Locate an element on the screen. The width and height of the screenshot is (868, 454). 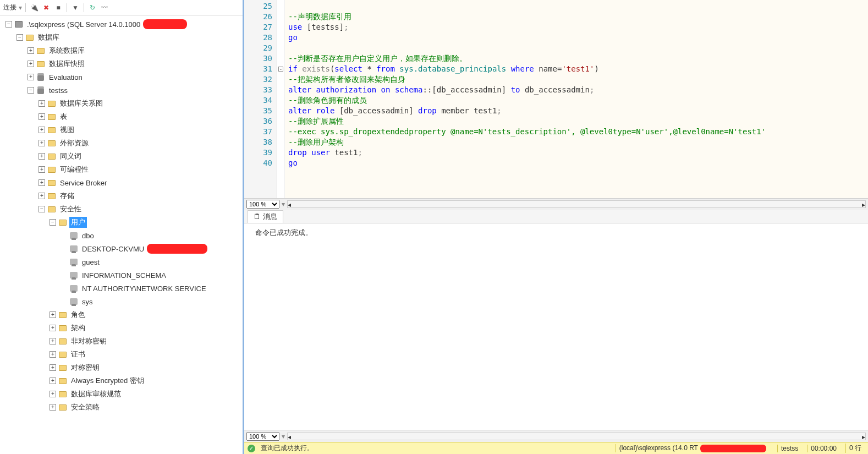
results-zoom-bar: 100 % ▾ ◂▸ is located at coordinates (556, 436).